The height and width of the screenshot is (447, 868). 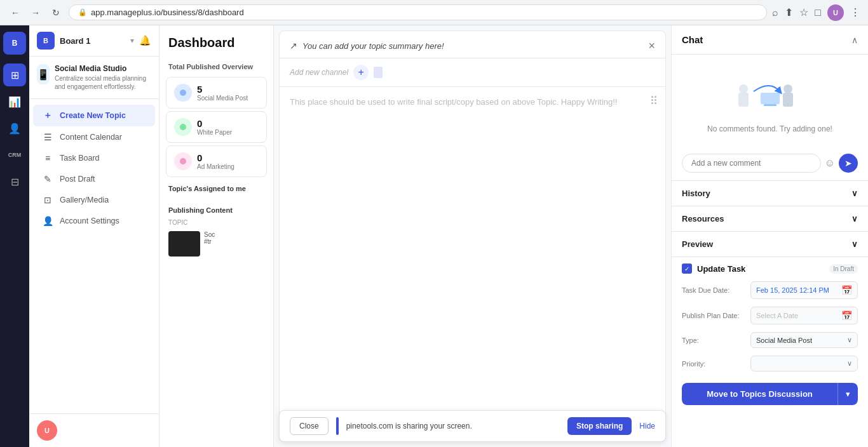 What do you see at coordinates (216, 127) in the screenshot?
I see `stat-white-paper: 0 White Paper` at bounding box center [216, 127].